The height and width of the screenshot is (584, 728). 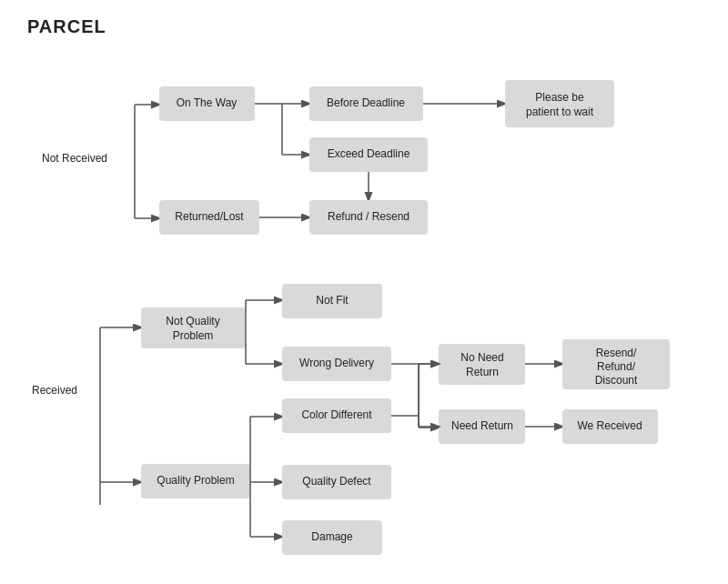 What do you see at coordinates (207, 103) in the screenshot?
I see `on-the-way-text: On The Way` at bounding box center [207, 103].